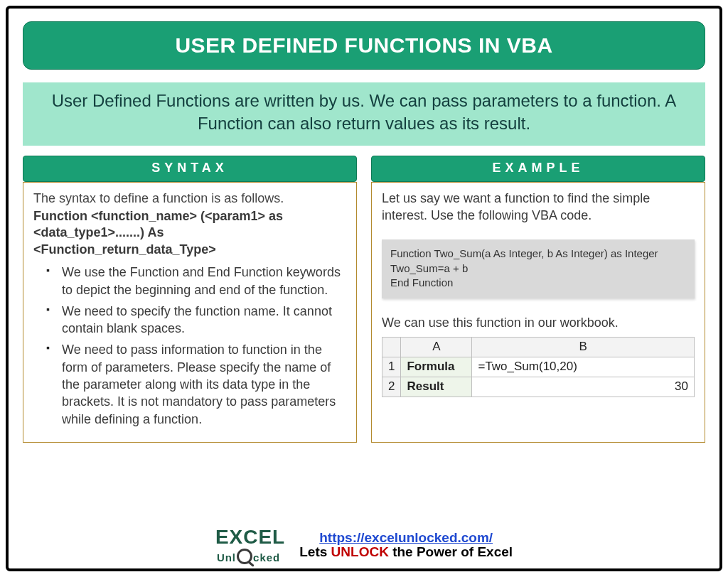 The height and width of the screenshot is (577, 728). Describe the element at coordinates (451, 551) in the screenshot. I see `tag-post: the Power of Excel` at that location.